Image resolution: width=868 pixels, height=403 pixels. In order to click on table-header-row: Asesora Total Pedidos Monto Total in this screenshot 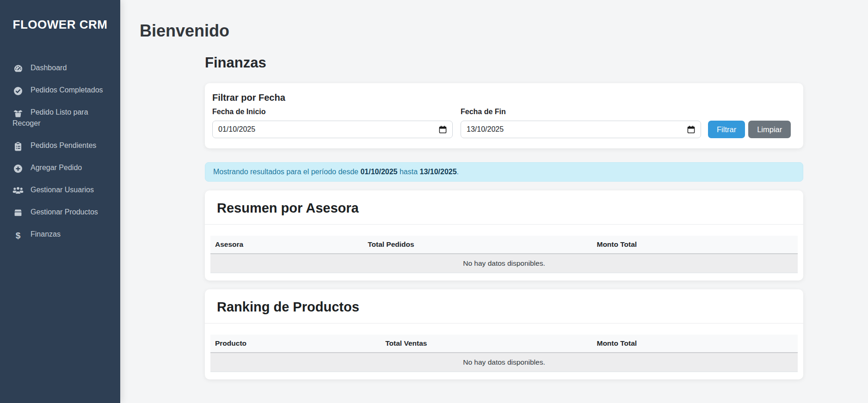, I will do `click(504, 245)`.